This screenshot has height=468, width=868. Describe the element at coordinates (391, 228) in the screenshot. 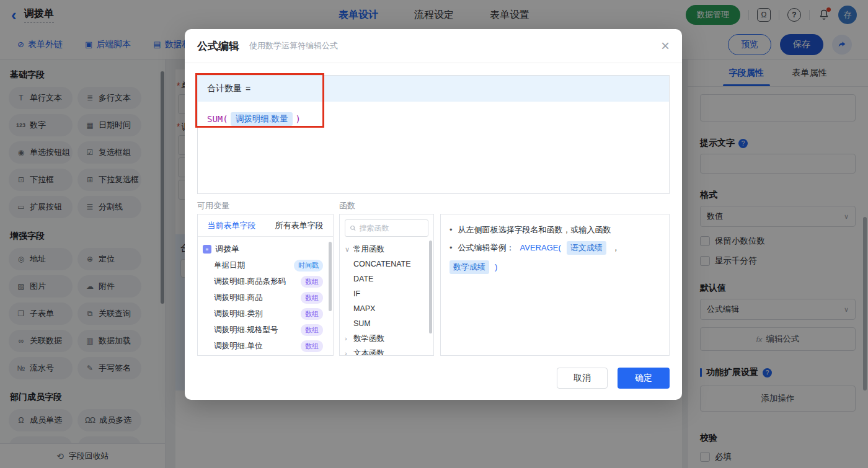

I see `function-search-input` at that location.